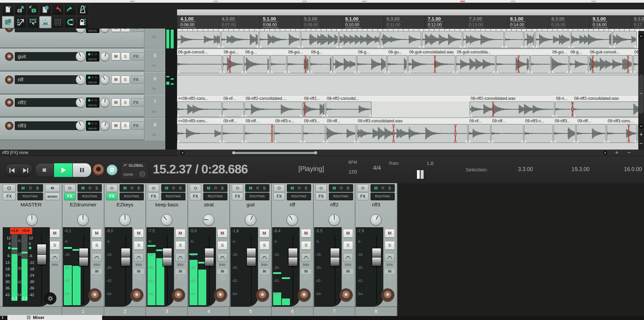  I want to click on record-button, so click(98, 170).